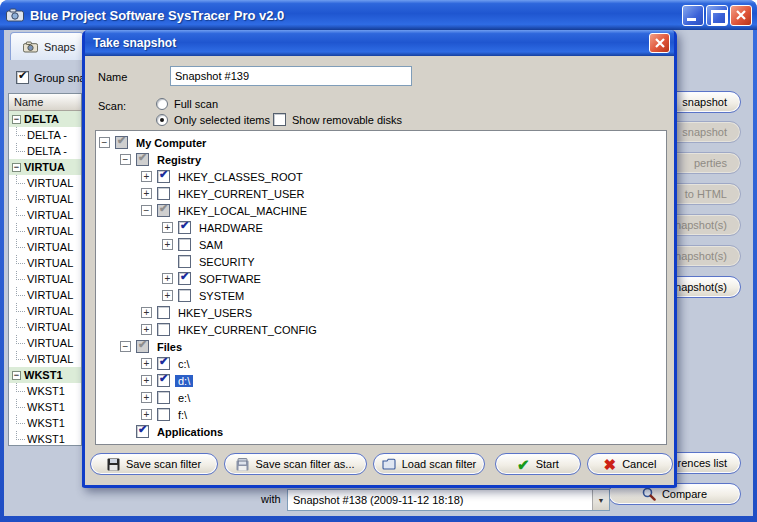 The width and height of the screenshot is (757, 522). What do you see at coordinates (381, 142) in the screenshot?
I see `tree-node: −✔My Computer` at bounding box center [381, 142].